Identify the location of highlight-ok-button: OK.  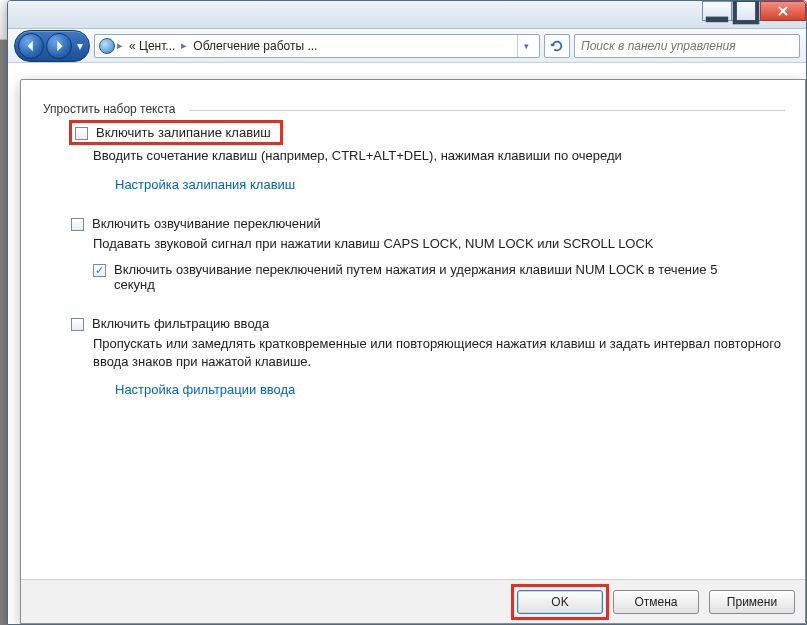
(560, 602).